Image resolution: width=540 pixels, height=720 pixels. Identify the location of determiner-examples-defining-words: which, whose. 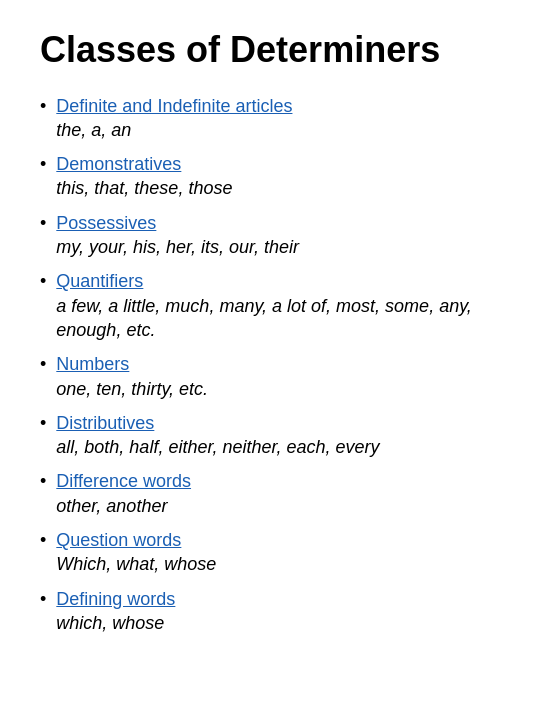
(116, 623).